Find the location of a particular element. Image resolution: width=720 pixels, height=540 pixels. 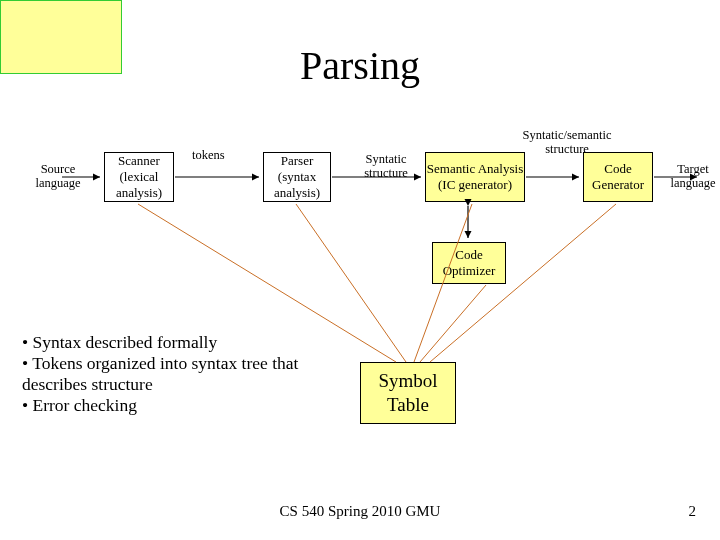

page-number: 2 is located at coordinates (693, 512).